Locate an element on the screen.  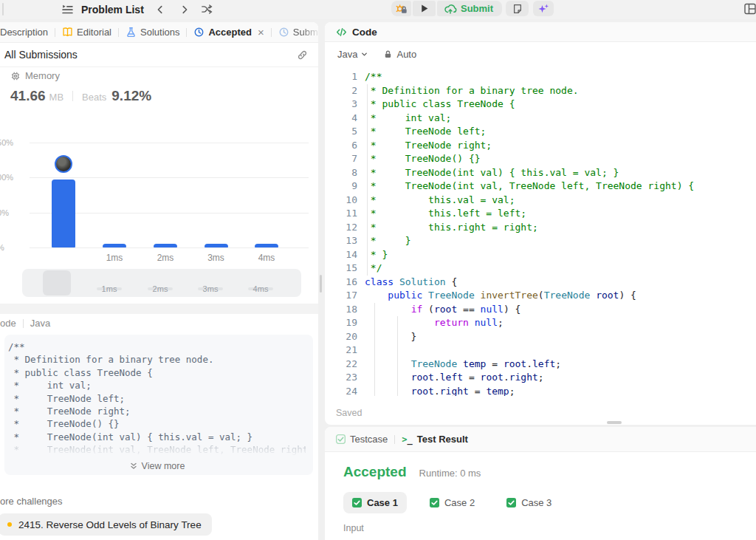
preview-code-line: /** is located at coordinates (157, 347).